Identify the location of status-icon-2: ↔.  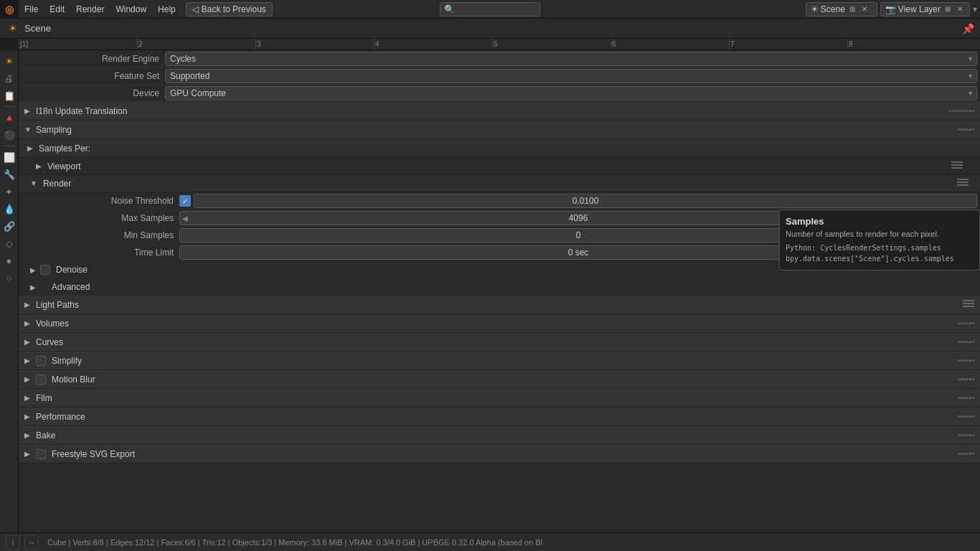
(32, 542).